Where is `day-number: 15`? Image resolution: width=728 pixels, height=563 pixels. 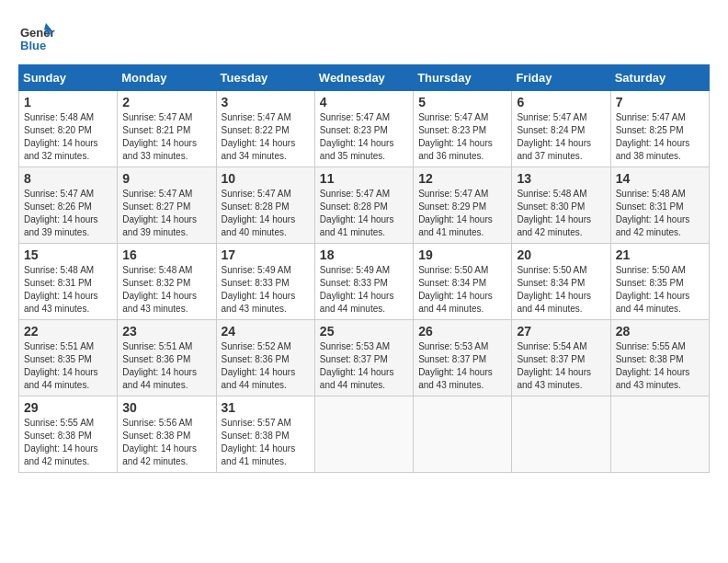 day-number: 15 is located at coordinates (68, 255).